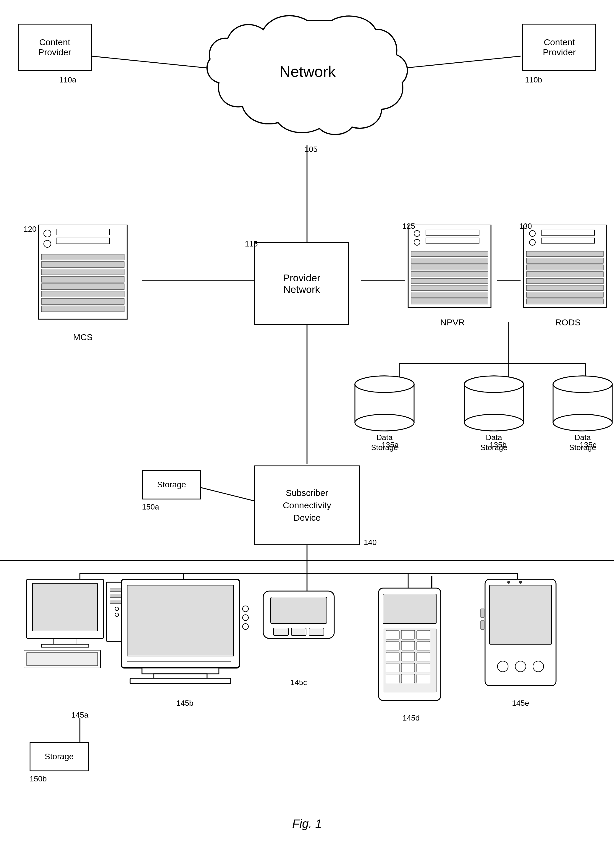 The width and height of the screenshot is (614, 868). What do you see at coordinates (588, 445) in the screenshot?
I see `ref-135c: 135c` at bounding box center [588, 445].